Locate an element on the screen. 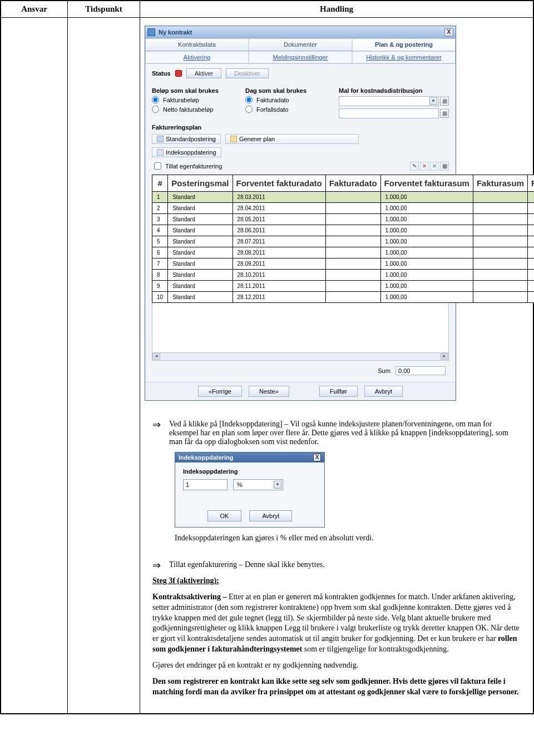 Image resolution: width=534 pixels, height=756 pixels. step3f-para3: Den som registrerer en kontrakt kan ikke… is located at coordinates (337, 687).